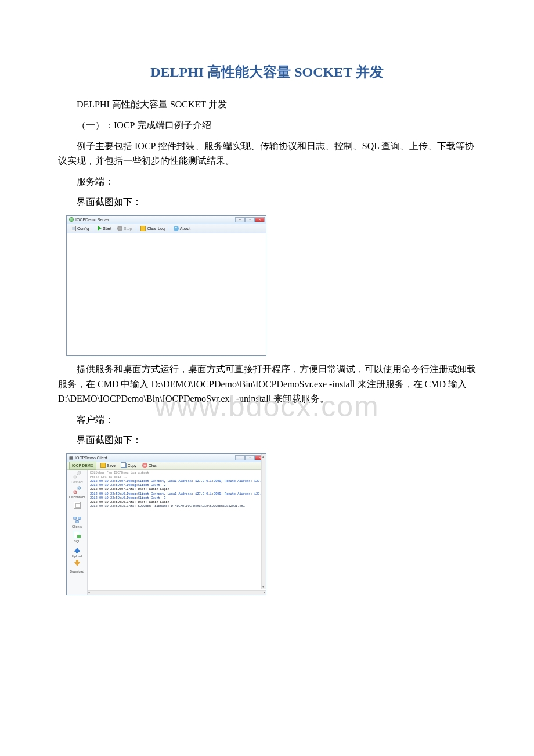 Image resolution: width=534 pixels, height=756 pixels. What do you see at coordinates (182, 229) in the screenshot?
I see `about-button: ? About` at bounding box center [182, 229].